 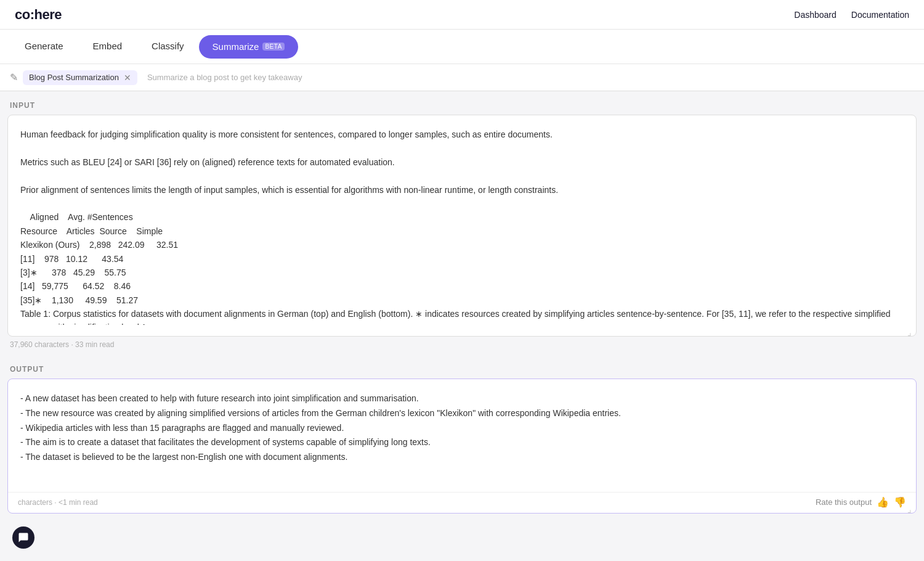 I want to click on rate-label: Rate this output, so click(x=844, y=502).